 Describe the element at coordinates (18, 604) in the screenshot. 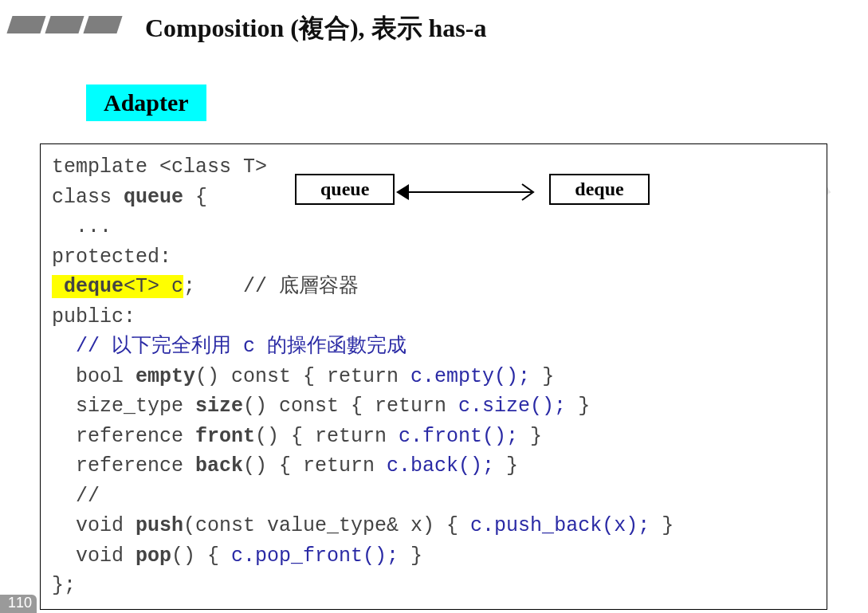

I see `page-number: 110` at that location.